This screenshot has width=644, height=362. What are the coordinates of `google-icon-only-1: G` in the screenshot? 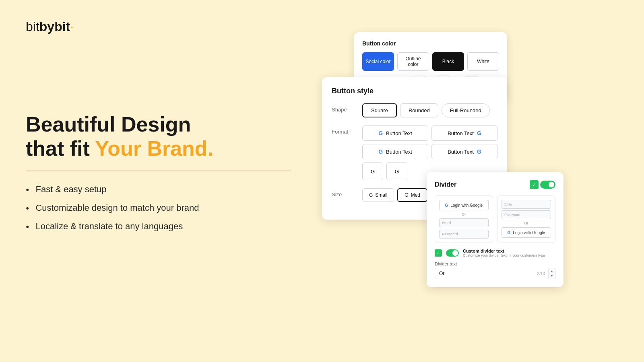 It's located at (373, 171).